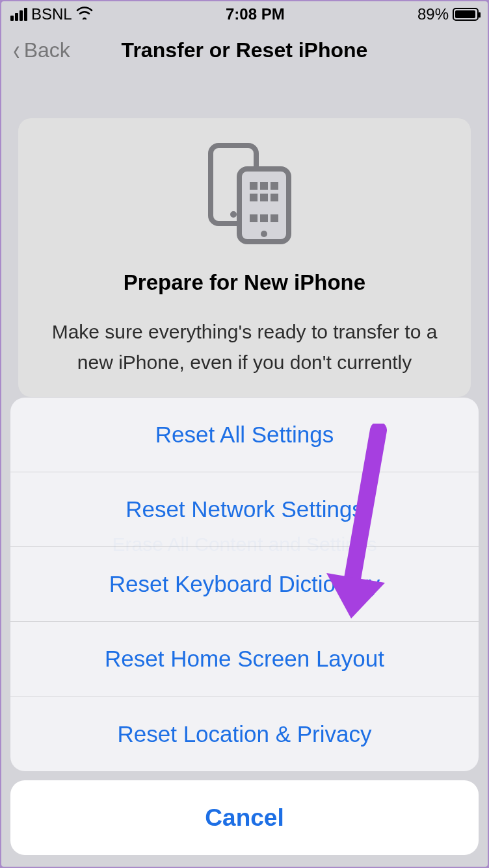 This screenshot has width=489, height=868. What do you see at coordinates (47, 51) in the screenshot?
I see `back-label: Back` at bounding box center [47, 51].